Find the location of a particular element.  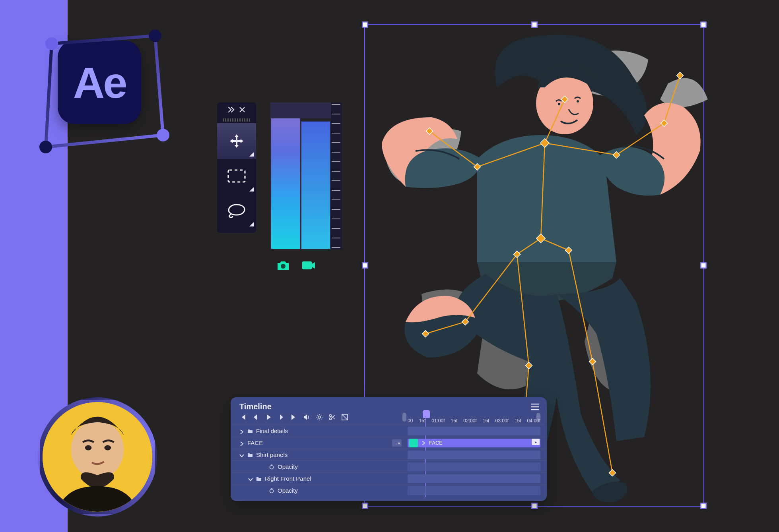

zoom-start-handle is located at coordinates (404, 417).